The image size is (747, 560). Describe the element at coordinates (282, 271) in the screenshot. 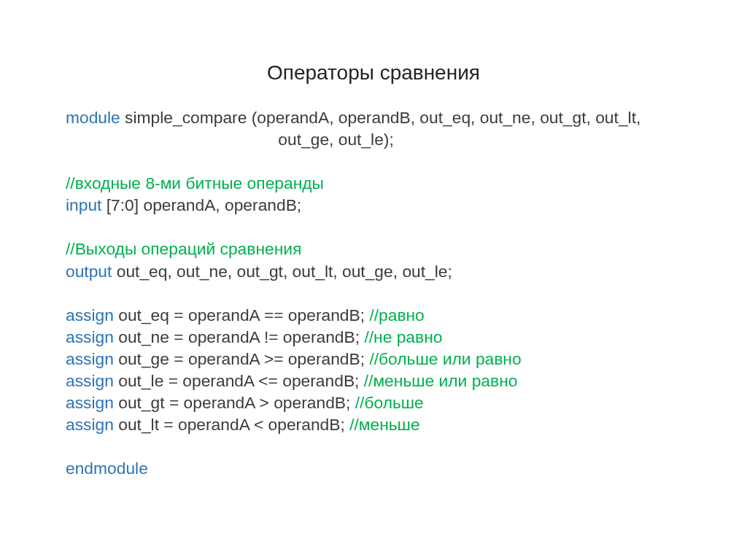

I see `output-decl: out_eq, out_ne, out_gt, out_lt, out_ge, …` at that location.